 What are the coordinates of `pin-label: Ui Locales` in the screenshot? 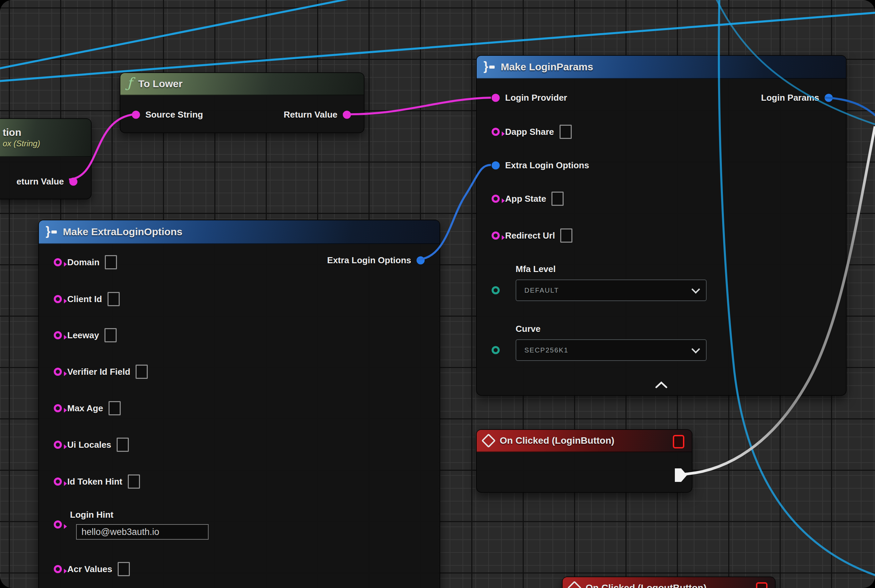 It's located at (89, 445).